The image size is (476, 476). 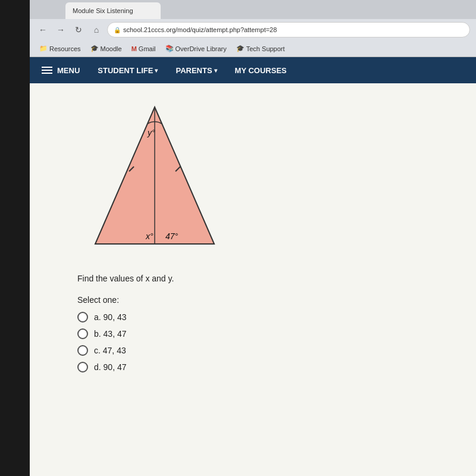 What do you see at coordinates (61, 30) in the screenshot?
I see `forward-button: →` at bounding box center [61, 30].